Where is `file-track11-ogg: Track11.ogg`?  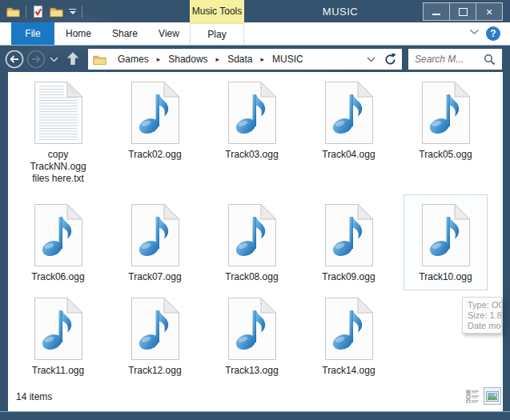 file-track11-ogg: Track11.ogg is located at coordinates (58, 336).